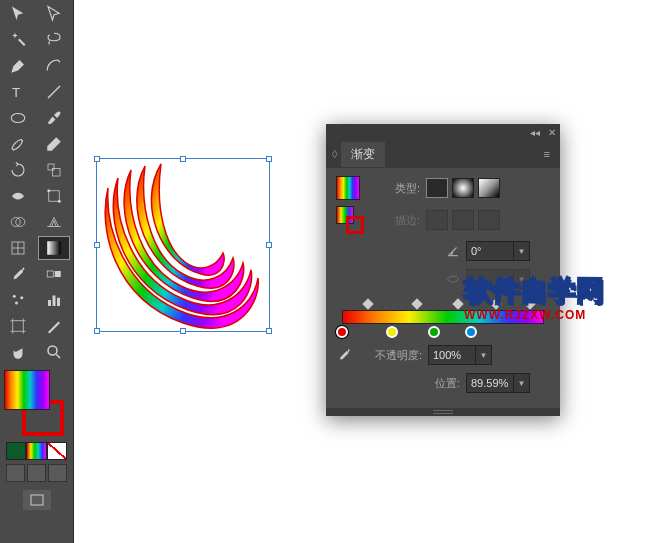 The width and height of the screenshot is (660, 543). What do you see at coordinates (18, 274) in the screenshot?
I see `eyedropper-tool` at bounding box center [18, 274].